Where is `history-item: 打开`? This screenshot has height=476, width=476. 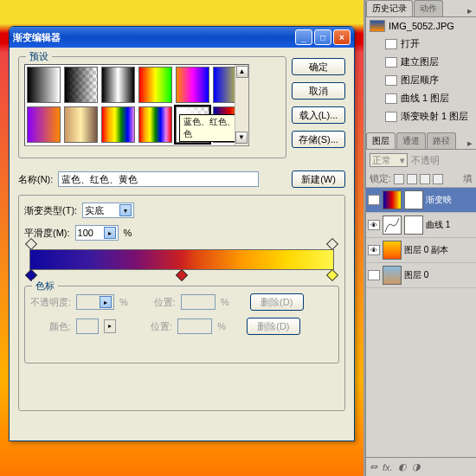 history-item: 打开 is located at coordinates (421, 43).